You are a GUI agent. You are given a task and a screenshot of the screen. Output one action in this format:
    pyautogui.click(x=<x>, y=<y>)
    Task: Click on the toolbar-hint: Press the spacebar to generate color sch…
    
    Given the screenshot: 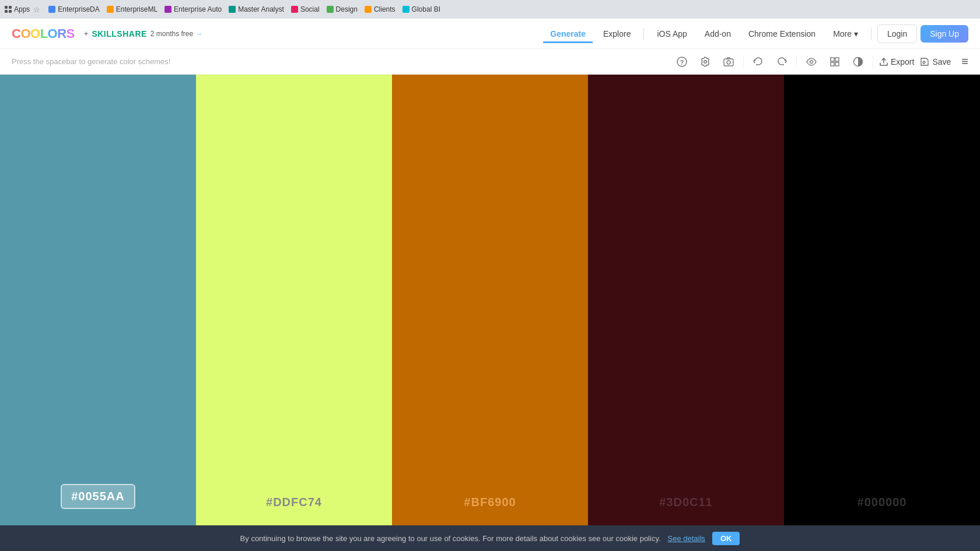 What is the action you would take?
    pyautogui.click(x=339, y=62)
    